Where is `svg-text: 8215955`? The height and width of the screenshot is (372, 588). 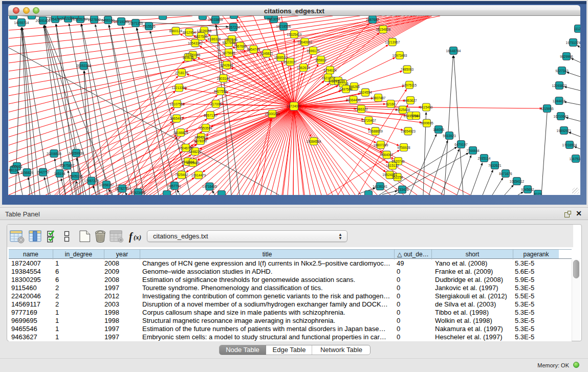
svg-text: 8215955 is located at coordinates (547, 108).